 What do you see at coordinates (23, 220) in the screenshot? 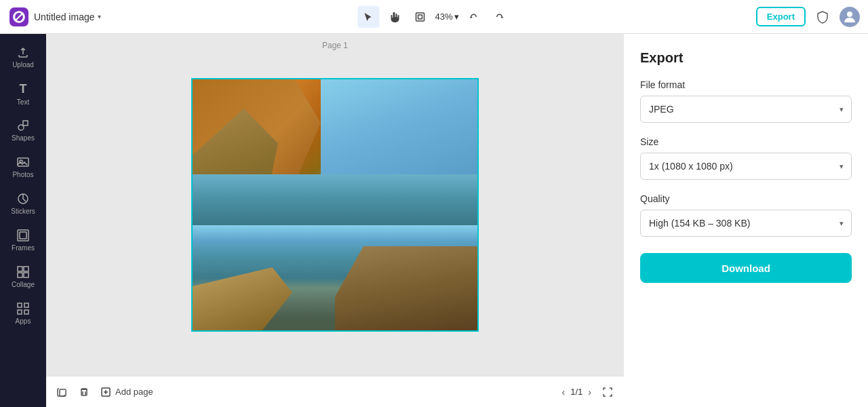
I see `sidebar: Upload T Text Shapes Photos Stickers Fra…` at bounding box center [23, 220].